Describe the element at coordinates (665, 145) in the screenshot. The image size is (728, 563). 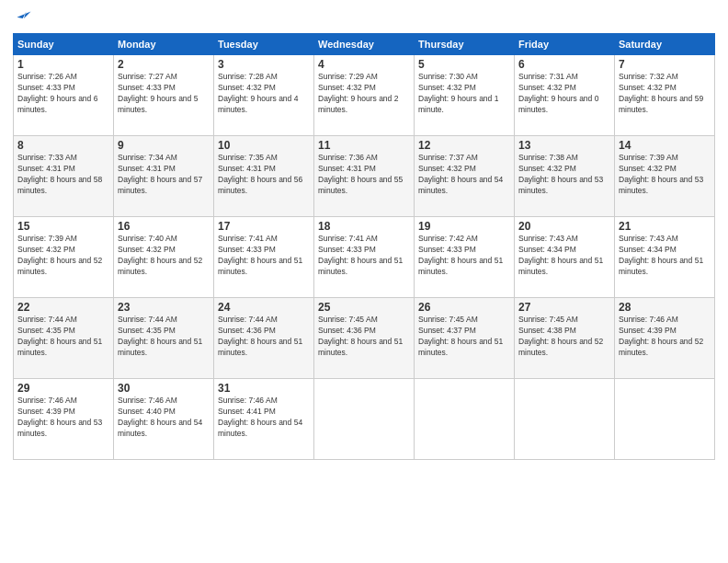
I see `day-number: 14` at that location.